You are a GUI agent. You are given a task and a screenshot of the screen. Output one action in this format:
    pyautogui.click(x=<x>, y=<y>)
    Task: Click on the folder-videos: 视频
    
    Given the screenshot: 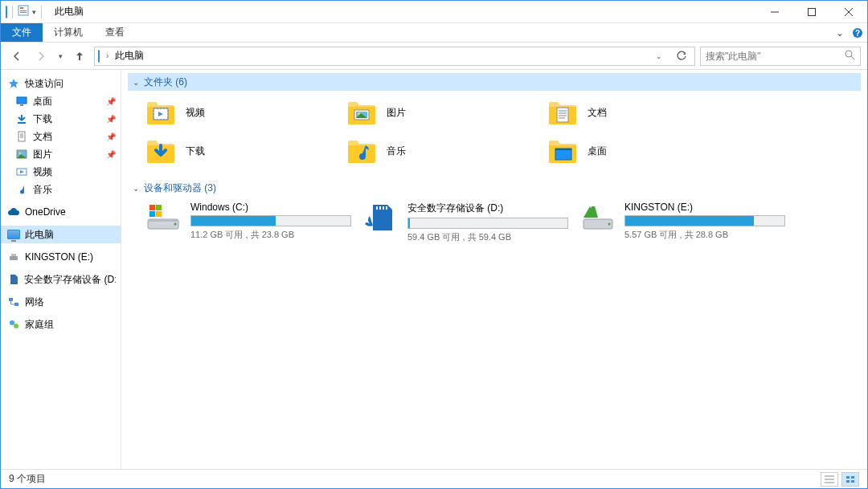 What is the action you would take?
    pyautogui.click(x=240, y=112)
    